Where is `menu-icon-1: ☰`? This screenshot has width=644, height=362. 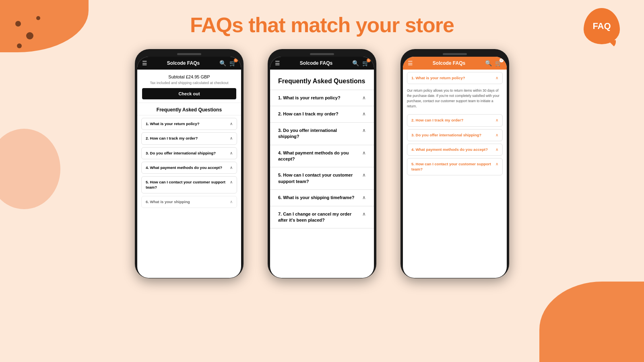 menu-icon-1: ☰ is located at coordinates (145, 63).